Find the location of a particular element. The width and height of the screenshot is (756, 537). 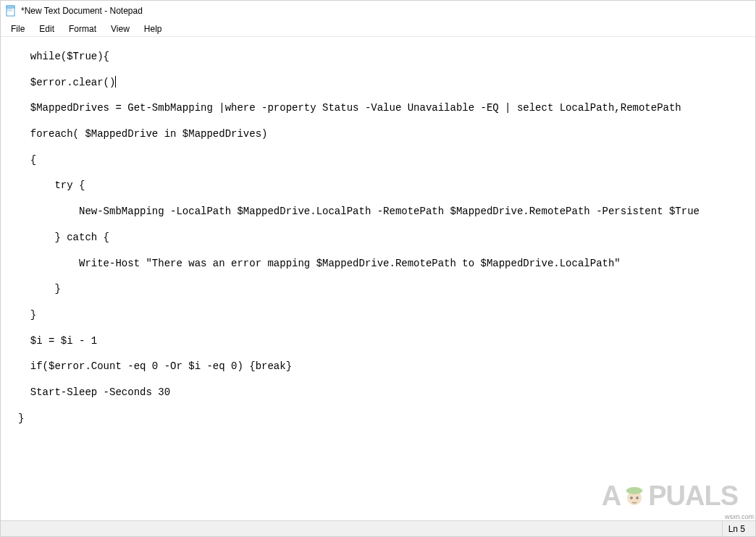

source-attribution: wsxn.com is located at coordinates (739, 517).